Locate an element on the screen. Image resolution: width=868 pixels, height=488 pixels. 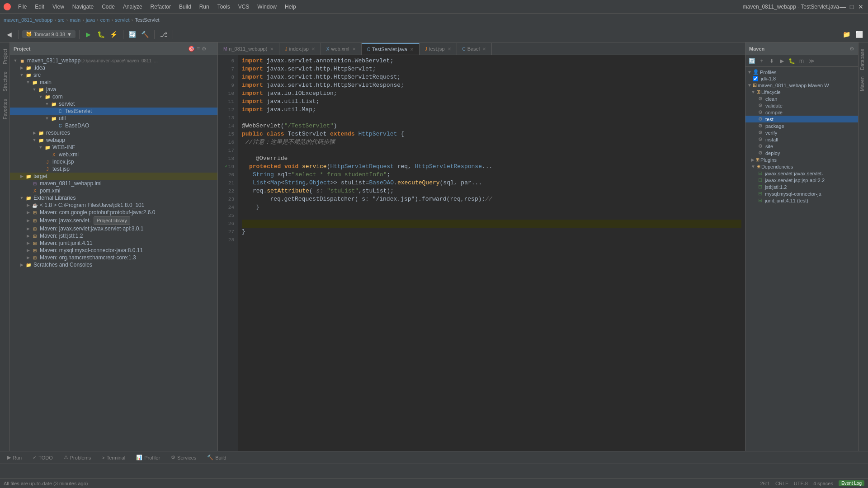
expand-button: ⬜ is located at coordinates (859, 34).